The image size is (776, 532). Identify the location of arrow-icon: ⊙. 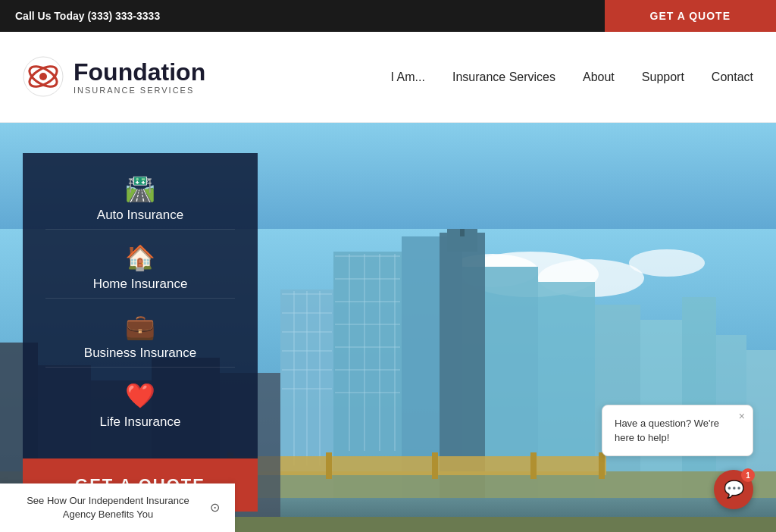
(215, 508).